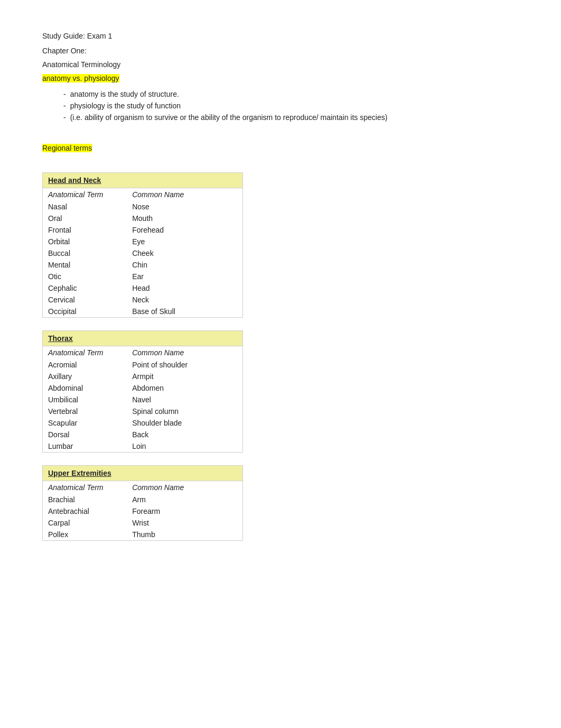 This screenshot has height=728, width=561. I want to click on anatomical-term: Vertebral, so click(85, 411).